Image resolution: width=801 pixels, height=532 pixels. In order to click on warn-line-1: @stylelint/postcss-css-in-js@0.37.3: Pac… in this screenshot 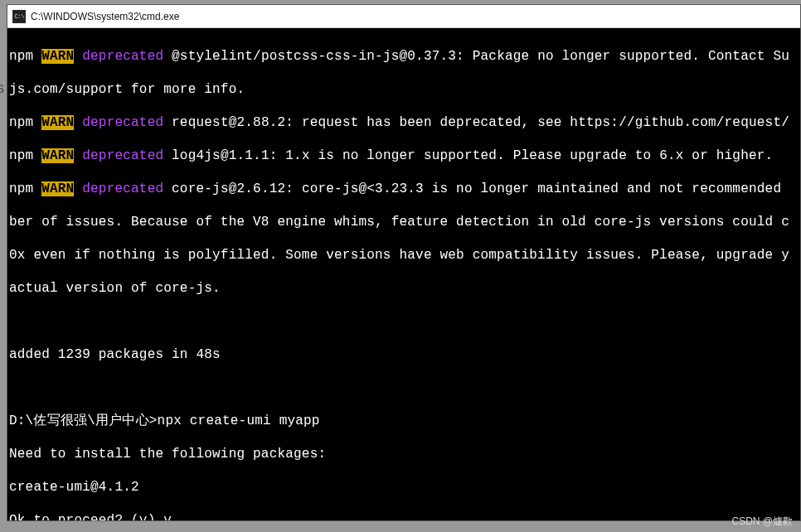, I will do `click(476, 56)`.